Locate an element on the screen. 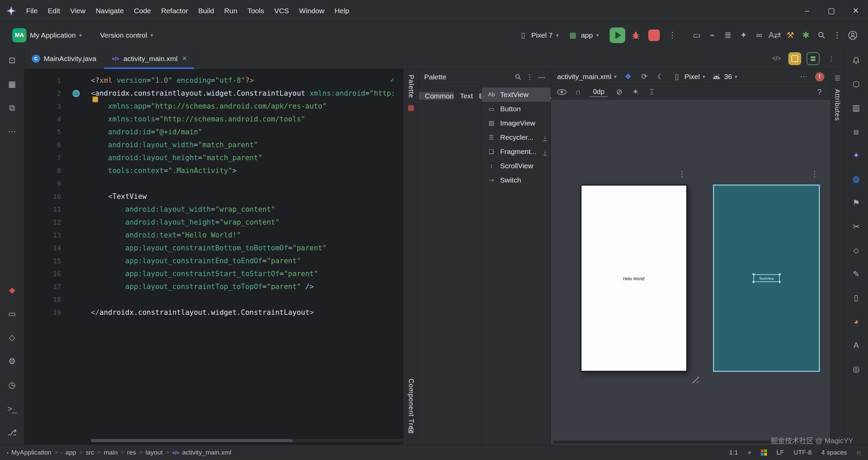 The height and width of the screenshot is (460, 868). tab-options-icon: ⋮ is located at coordinates (831, 59).